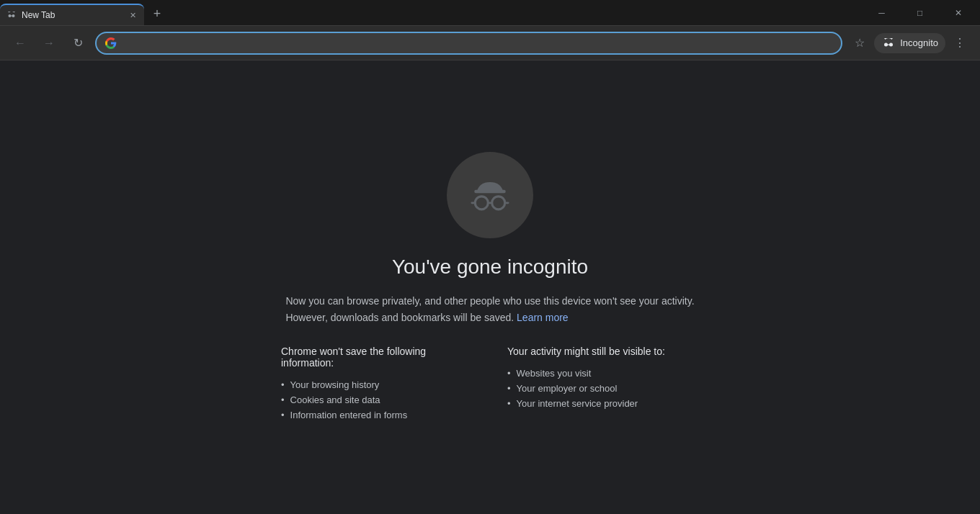 This screenshot has height=514, width=980. What do you see at coordinates (960, 43) in the screenshot?
I see `menu-button: ⋮` at bounding box center [960, 43].